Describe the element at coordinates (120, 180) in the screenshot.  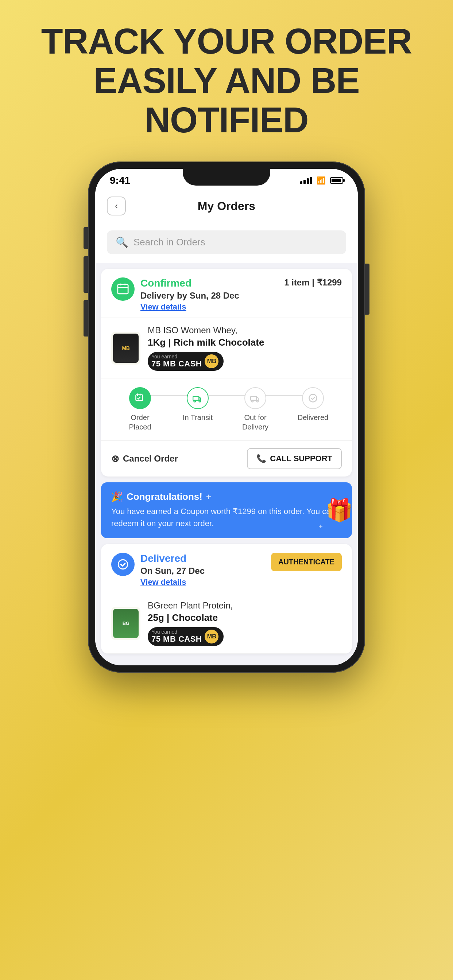
I see `status-time: 9:41` at that location.